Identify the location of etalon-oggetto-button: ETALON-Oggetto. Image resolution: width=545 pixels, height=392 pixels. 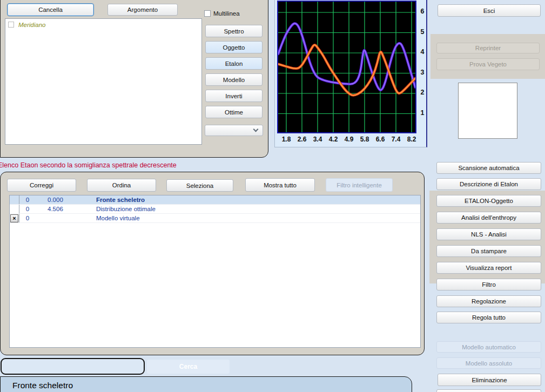
(489, 201).